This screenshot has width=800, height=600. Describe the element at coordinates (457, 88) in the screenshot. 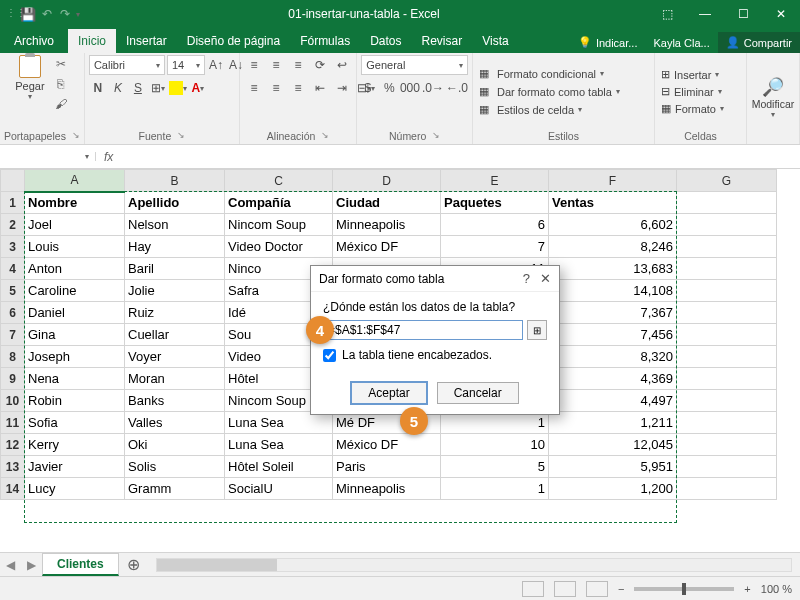

I see `decrease-decimal-button: ←.0` at that location.